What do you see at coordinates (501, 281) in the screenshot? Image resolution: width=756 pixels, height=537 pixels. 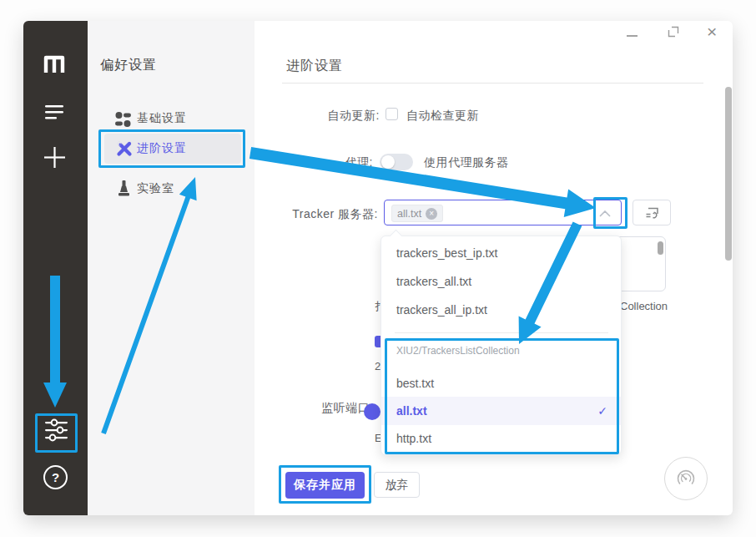 I see `dropdown-item: trackers_all.txt` at bounding box center [501, 281].